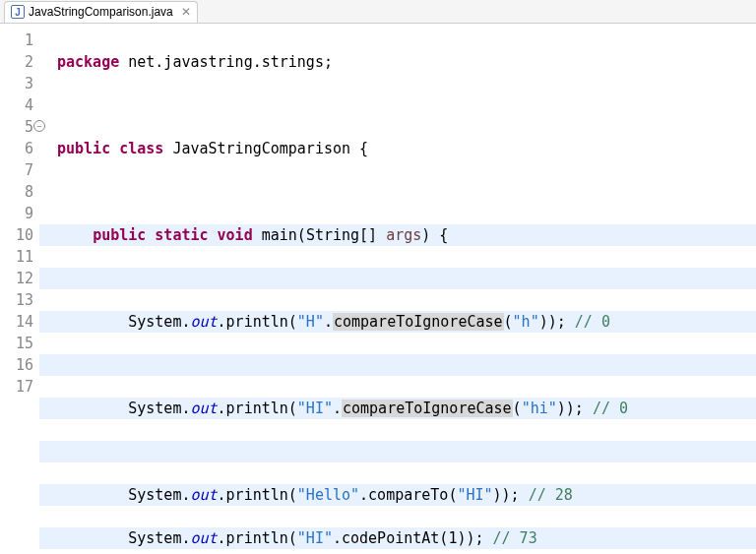 The height and width of the screenshot is (554, 756). Describe the element at coordinates (18, 12) in the screenshot. I see `java-file-icon: J` at that location.